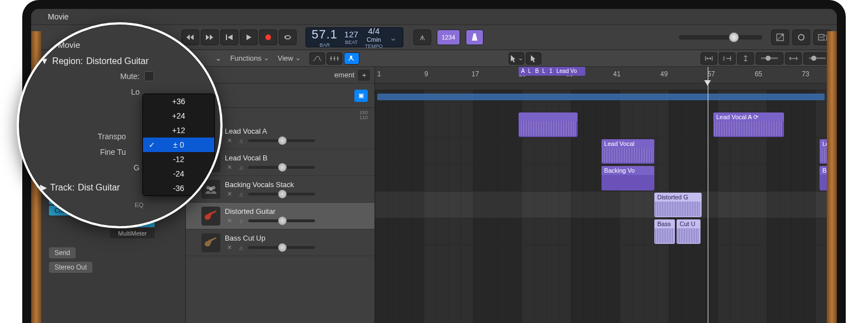 The image size is (868, 323). What do you see at coordinates (62, 253) in the screenshot?
I see `send-button: Send` at bounding box center [62, 253].